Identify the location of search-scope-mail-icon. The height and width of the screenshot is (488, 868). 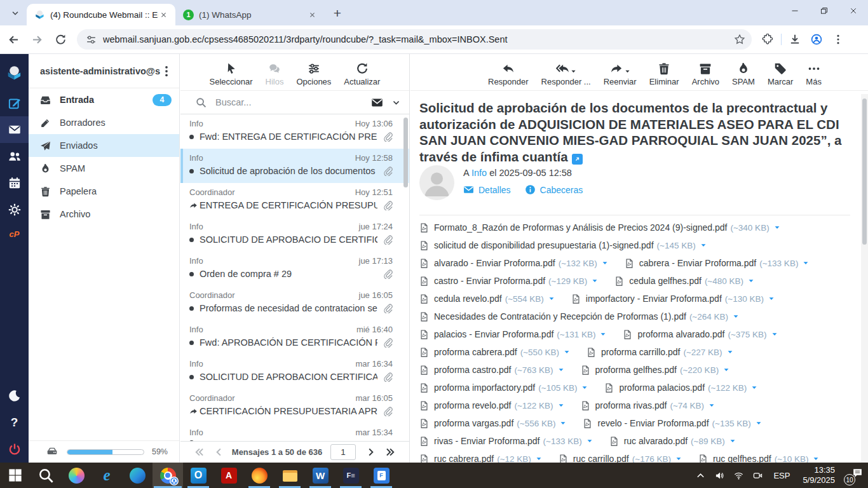
(377, 103).